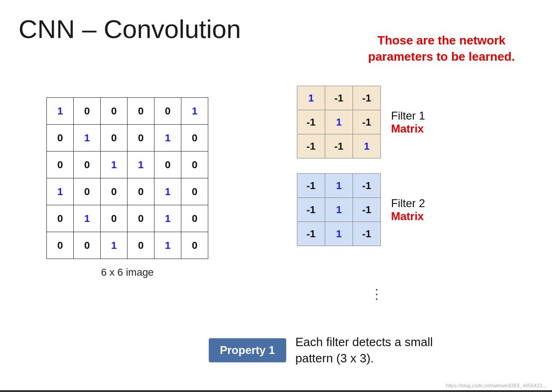 This screenshot has width=552, height=392. I want to click on property-text: Each filter detects a small pattern (3 x…, so click(364, 350).